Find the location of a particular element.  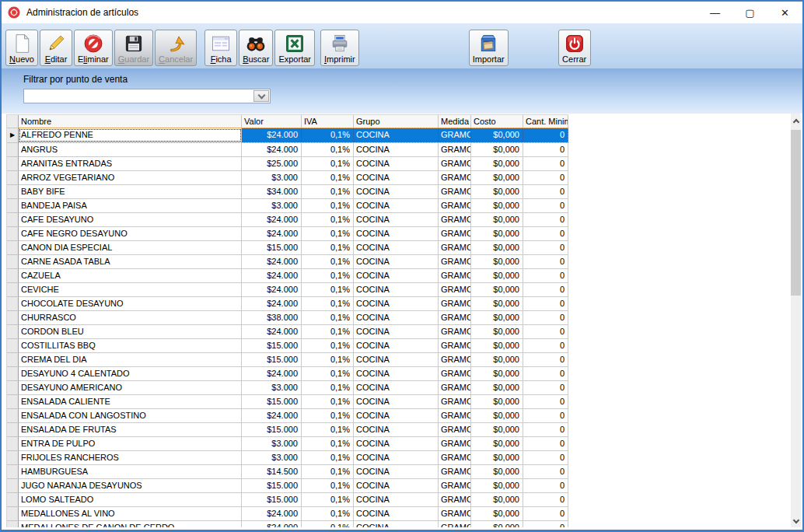

cell-nombre: CANON DIA ESPECIAL is located at coordinates (131, 248).